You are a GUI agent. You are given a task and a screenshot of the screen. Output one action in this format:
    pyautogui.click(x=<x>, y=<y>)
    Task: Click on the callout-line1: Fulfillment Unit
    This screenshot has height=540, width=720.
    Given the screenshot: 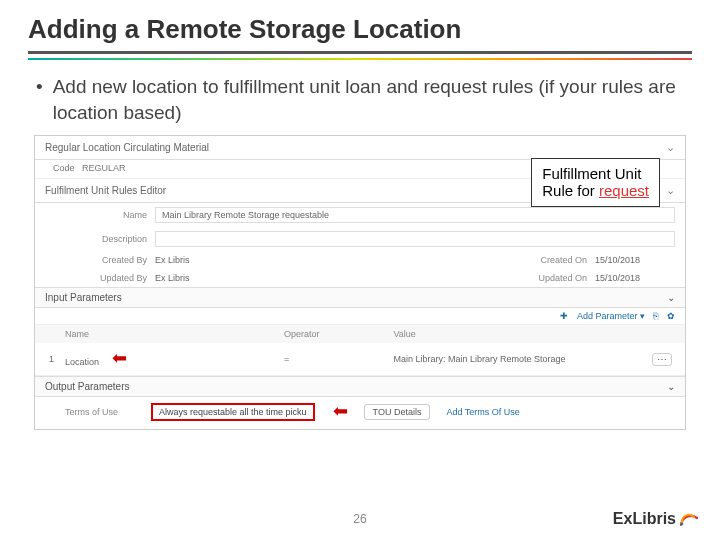 What is the action you would take?
    pyautogui.click(x=596, y=174)
    